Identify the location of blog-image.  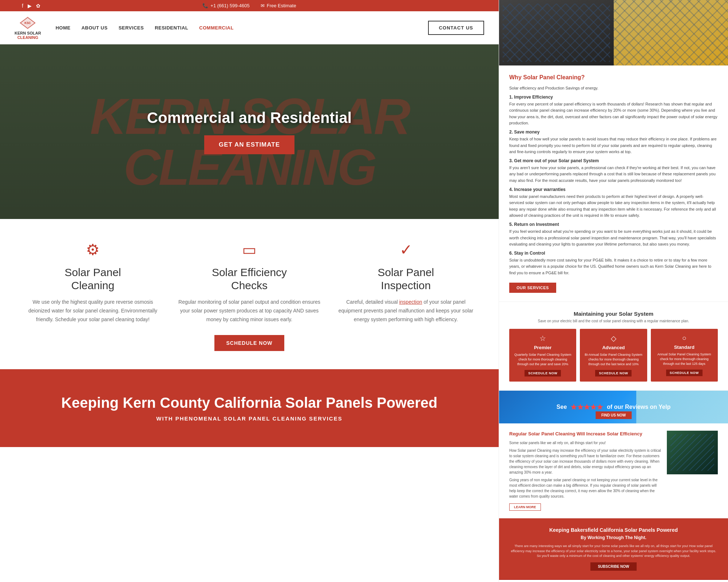
(692, 453).